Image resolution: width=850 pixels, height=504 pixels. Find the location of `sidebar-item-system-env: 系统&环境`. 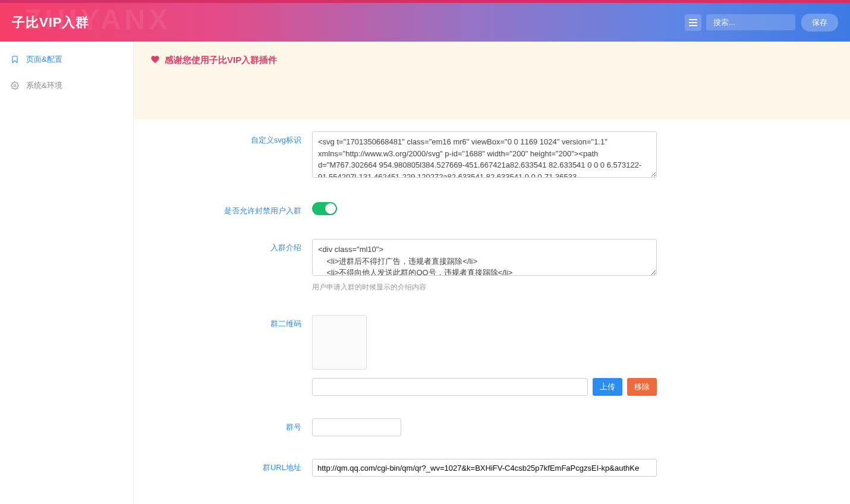

sidebar-item-system-env: 系统&环境 is located at coordinates (67, 86).